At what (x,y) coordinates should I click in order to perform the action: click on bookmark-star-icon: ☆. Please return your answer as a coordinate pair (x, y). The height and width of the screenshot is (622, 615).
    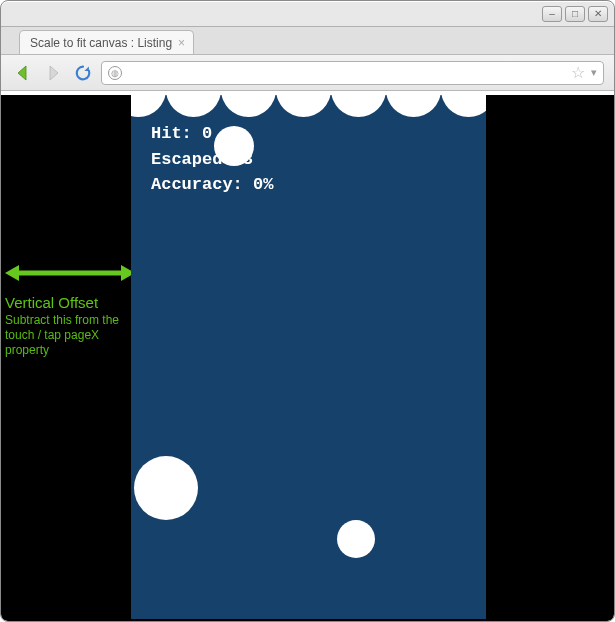
    Looking at the image, I should click on (578, 72).